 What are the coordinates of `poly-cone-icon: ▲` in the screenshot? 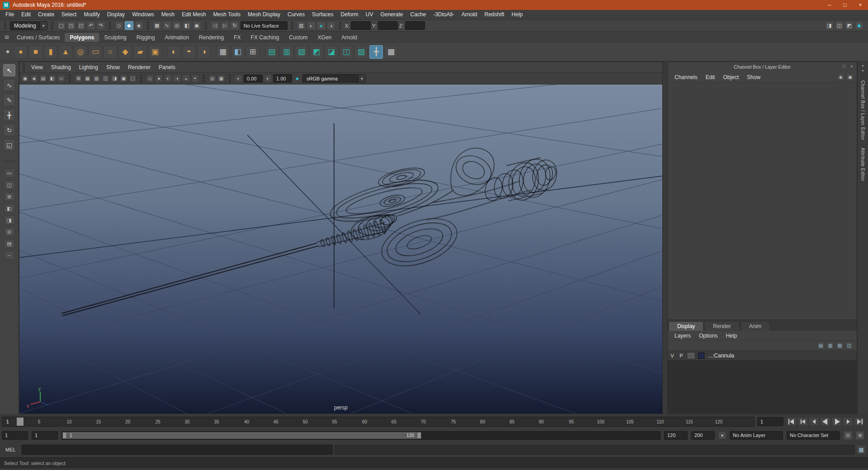 It's located at (66, 52).